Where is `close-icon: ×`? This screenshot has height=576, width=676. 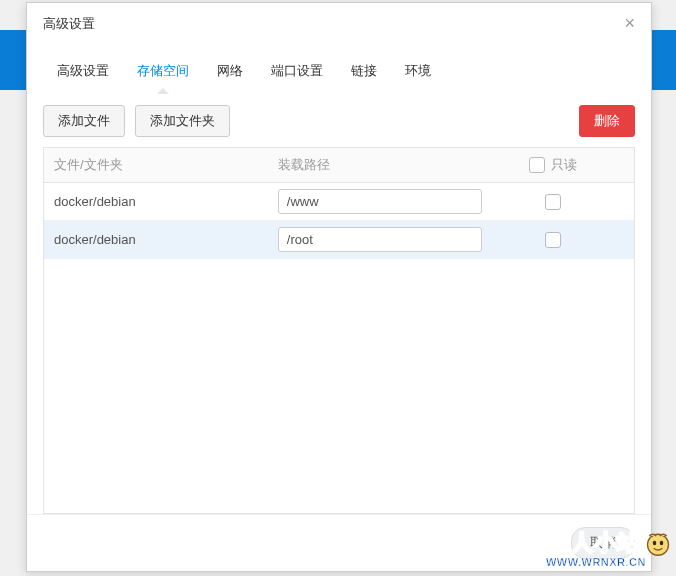 close-icon: × is located at coordinates (630, 24).